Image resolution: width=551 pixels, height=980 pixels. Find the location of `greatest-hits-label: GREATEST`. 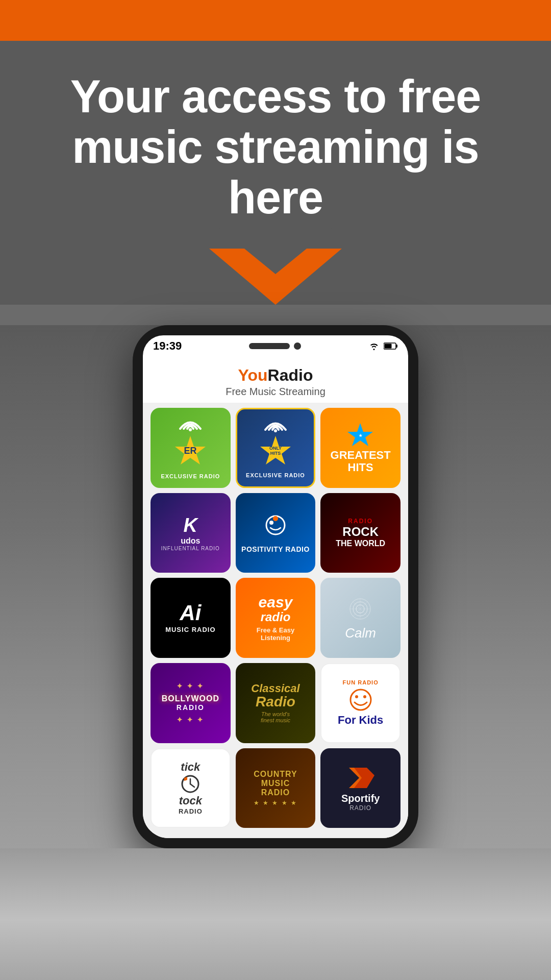

greatest-hits-label: GREATEST is located at coordinates (361, 455).